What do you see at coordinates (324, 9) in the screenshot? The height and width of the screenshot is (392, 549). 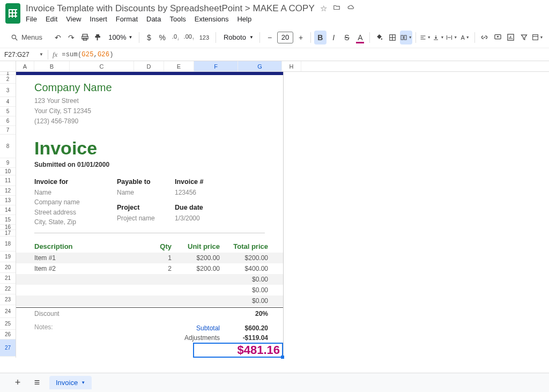 I see `star-icon: ☆` at bounding box center [324, 9].